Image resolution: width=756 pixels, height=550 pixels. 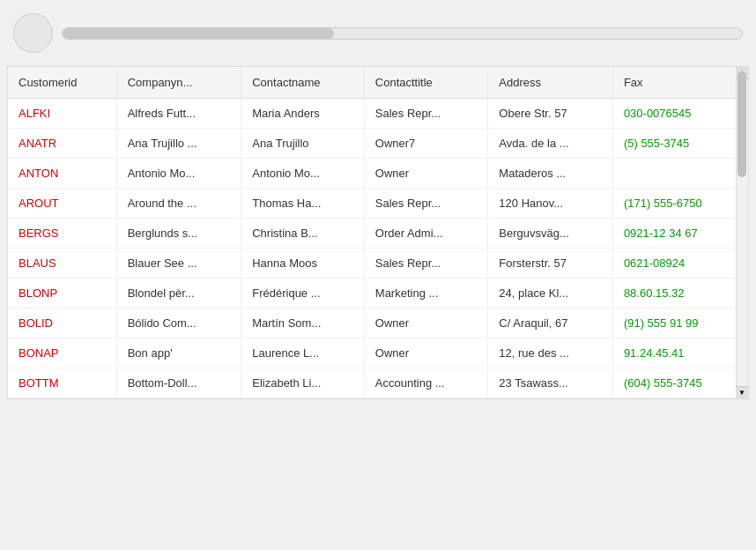 What do you see at coordinates (551, 144) in the screenshot?
I see `cell-address: Avda. de la ...` at bounding box center [551, 144].